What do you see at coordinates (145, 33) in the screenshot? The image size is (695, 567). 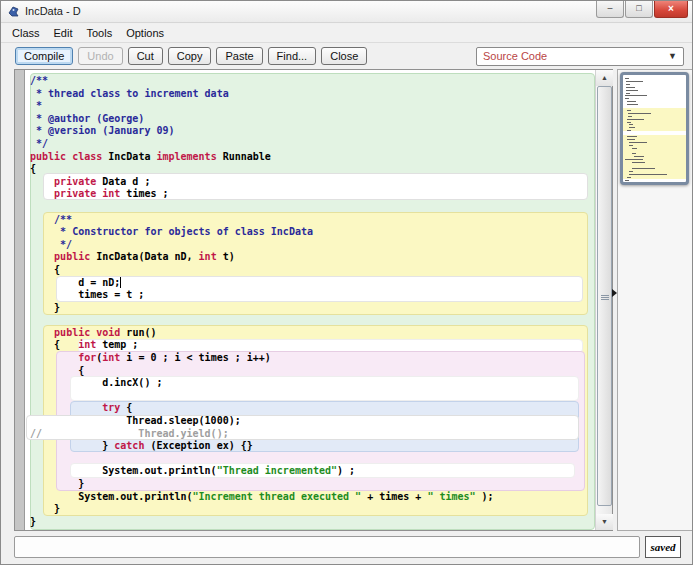 I see `menu-options: Options` at bounding box center [145, 33].